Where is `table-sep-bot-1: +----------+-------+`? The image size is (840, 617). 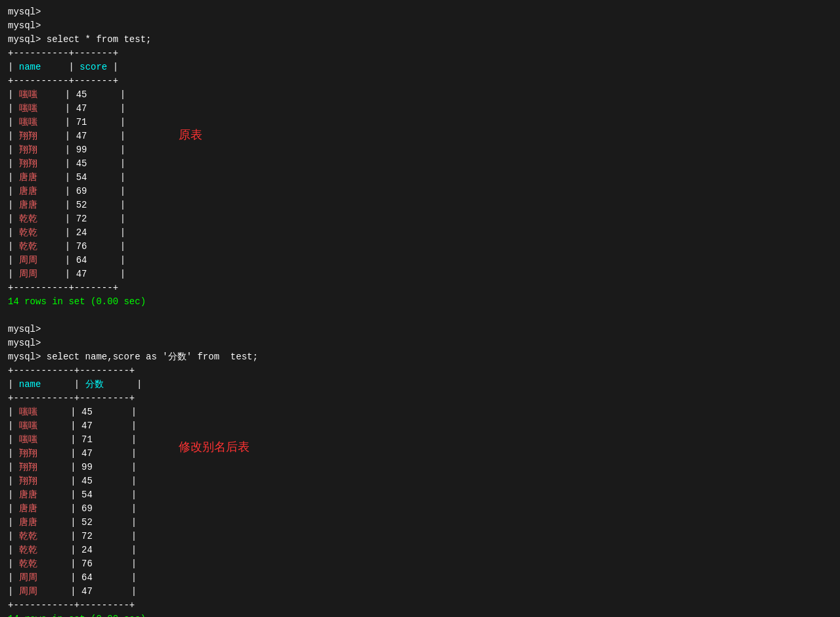 table-sep-bot-1: +----------+-------+ is located at coordinates (420, 288).